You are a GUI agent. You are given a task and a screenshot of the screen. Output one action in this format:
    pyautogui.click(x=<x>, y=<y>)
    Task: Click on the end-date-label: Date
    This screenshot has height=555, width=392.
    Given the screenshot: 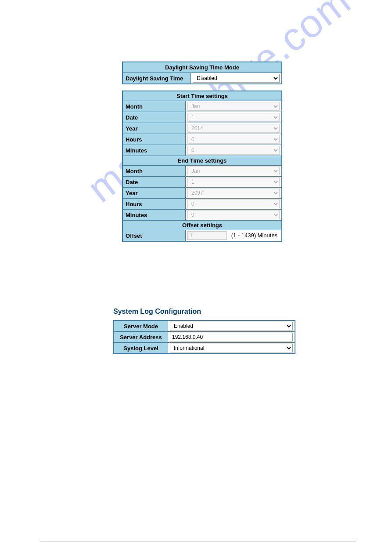 What is the action you would take?
    pyautogui.click(x=154, y=182)
    